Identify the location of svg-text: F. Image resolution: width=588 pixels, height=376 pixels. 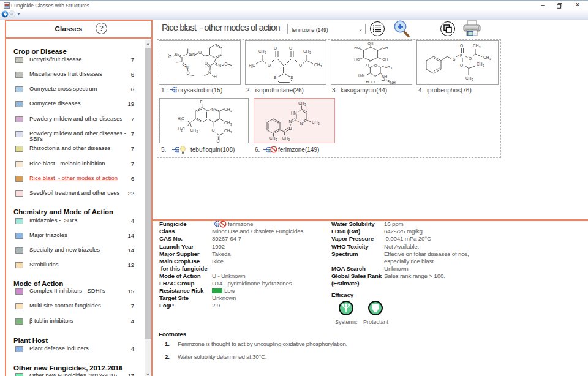
(202, 102).